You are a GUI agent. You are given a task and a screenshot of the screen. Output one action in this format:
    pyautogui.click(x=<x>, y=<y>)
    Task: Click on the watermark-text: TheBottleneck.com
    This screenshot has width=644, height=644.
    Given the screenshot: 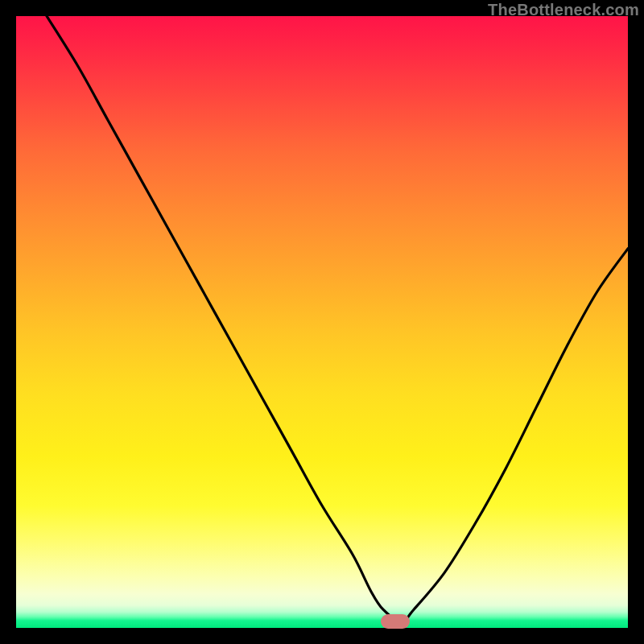 What is the action you would take?
    pyautogui.click(x=564, y=10)
    